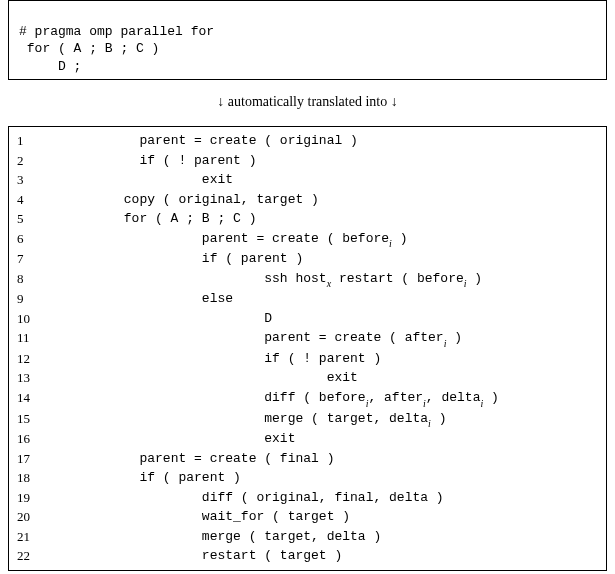  Describe the element at coordinates (308, 299) in the screenshot. I see `code-line: 9 else` at that location.